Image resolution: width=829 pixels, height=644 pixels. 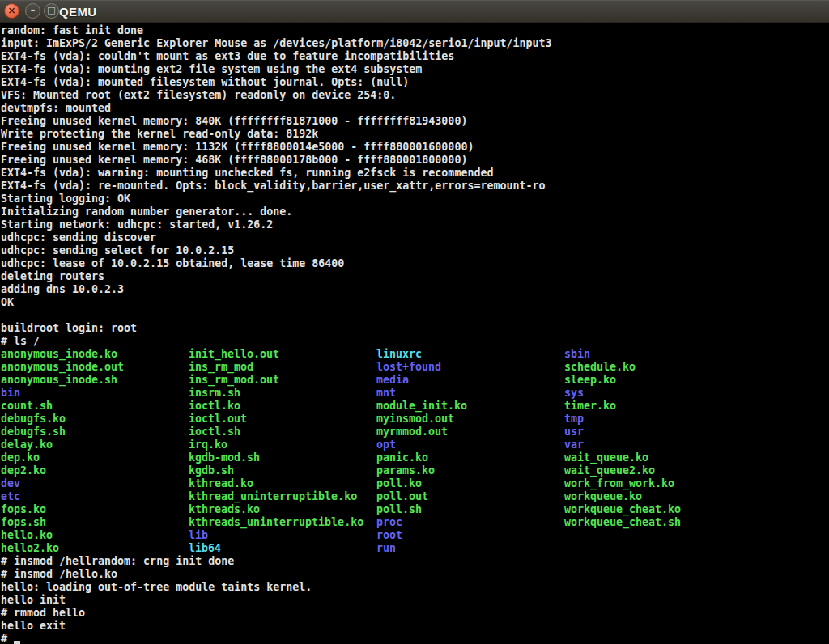 What do you see at coordinates (574, 393) in the screenshot?
I see `file-name: sys` at bounding box center [574, 393].